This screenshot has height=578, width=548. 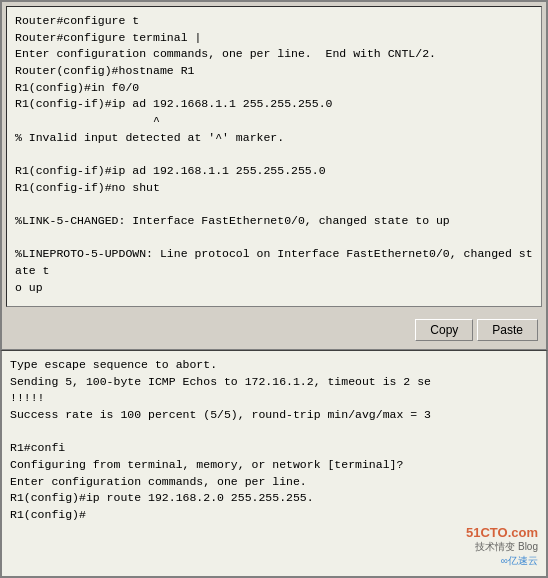 I want to click on watermark-tagline: 技术情变 Blog, so click(x=506, y=547).